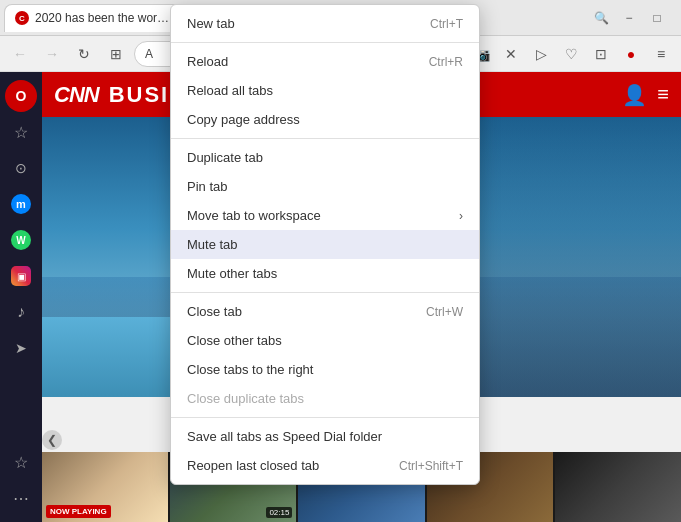 The height and width of the screenshot is (522, 681). I want to click on menu-item-move-tab: Move tab to workspace ›, so click(325, 216).